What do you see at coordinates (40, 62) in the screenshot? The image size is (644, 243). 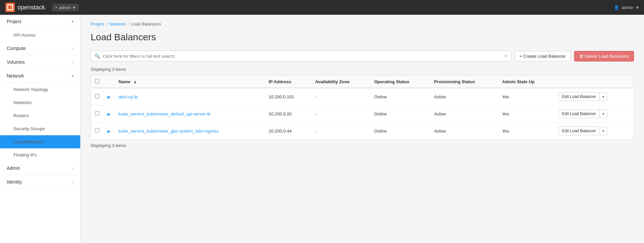 I see `sidebar-volumes: Volumes ›` at bounding box center [40, 62].